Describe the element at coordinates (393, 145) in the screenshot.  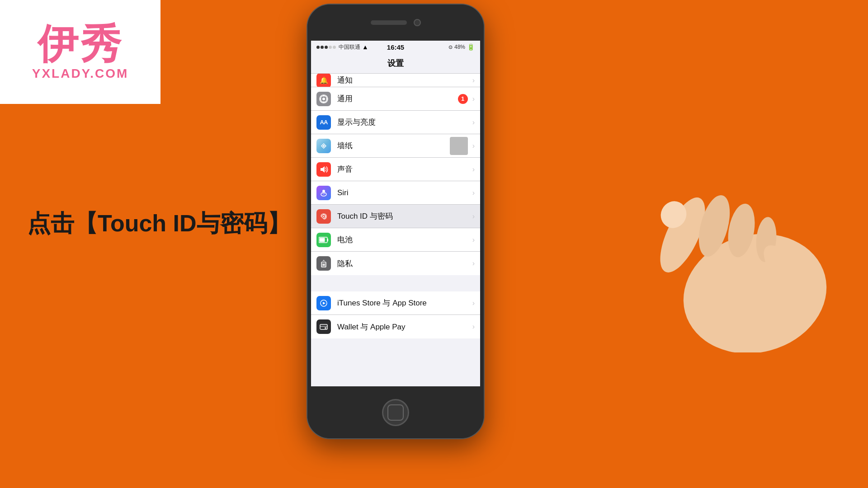
I see `wallpaper-label: 墙纸` at that location.